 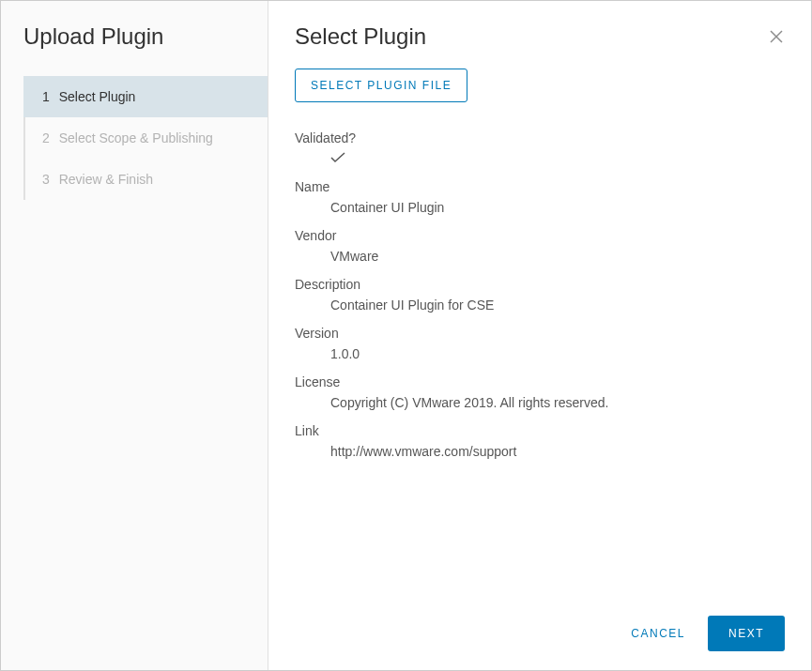 What do you see at coordinates (46, 179) in the screenshot?
I see `step-number: 3` at bounding box center [46, 179].